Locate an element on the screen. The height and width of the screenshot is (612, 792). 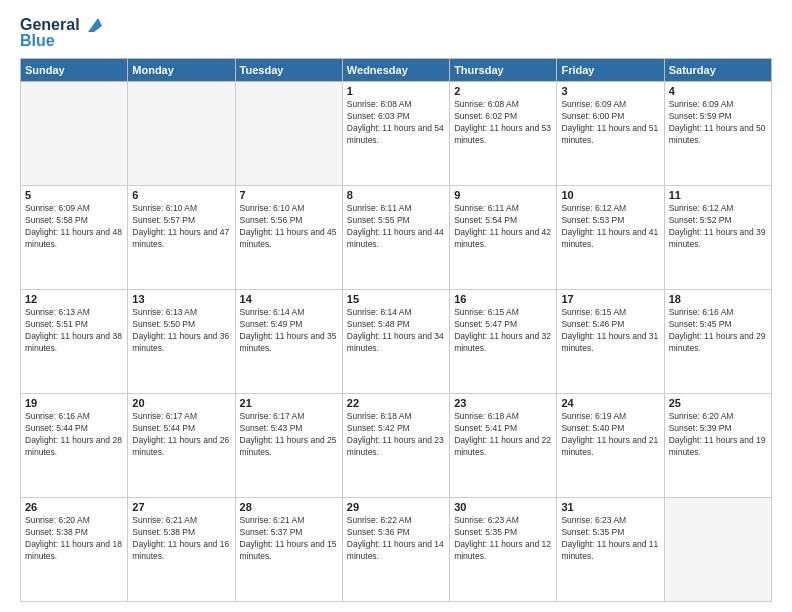
day-number: 14 is located at coordinates (289, 299).